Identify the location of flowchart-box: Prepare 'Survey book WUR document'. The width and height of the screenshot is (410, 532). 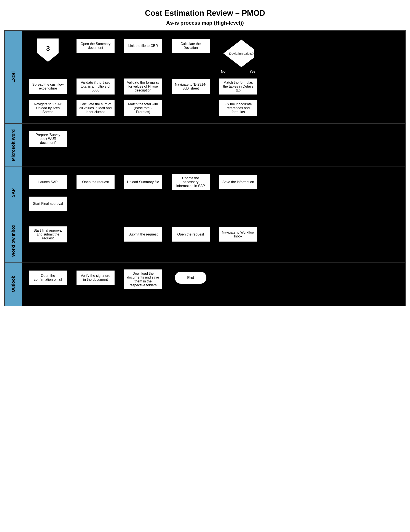
(48, 139).